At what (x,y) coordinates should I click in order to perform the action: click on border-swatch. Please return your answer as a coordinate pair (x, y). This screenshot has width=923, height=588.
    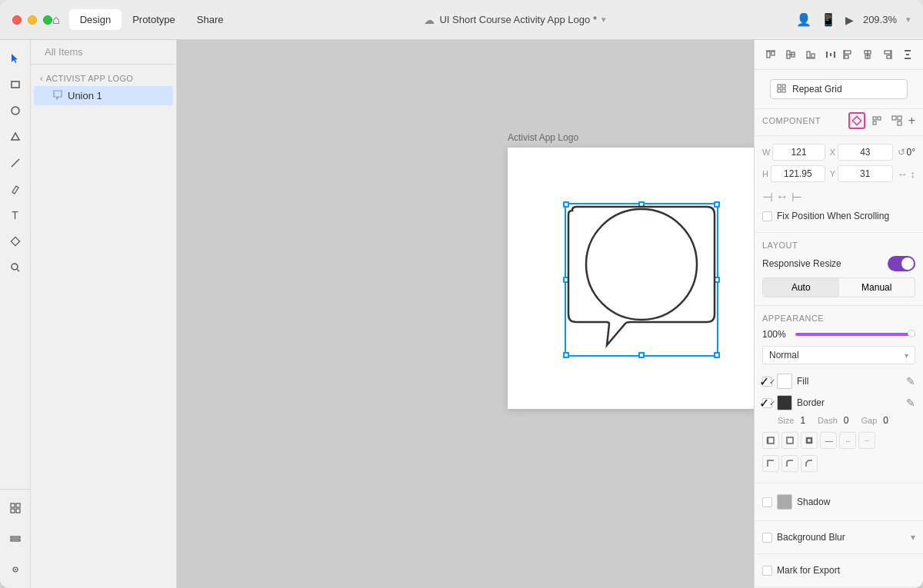
    Looking at the image, I should click on (785, 403).